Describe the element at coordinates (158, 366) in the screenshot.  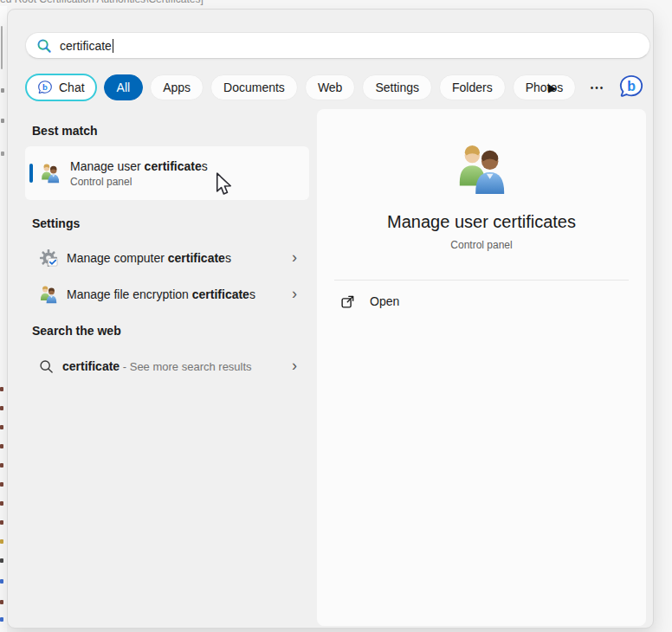
I see `web-search-label: certificate - See more search results` at that location.